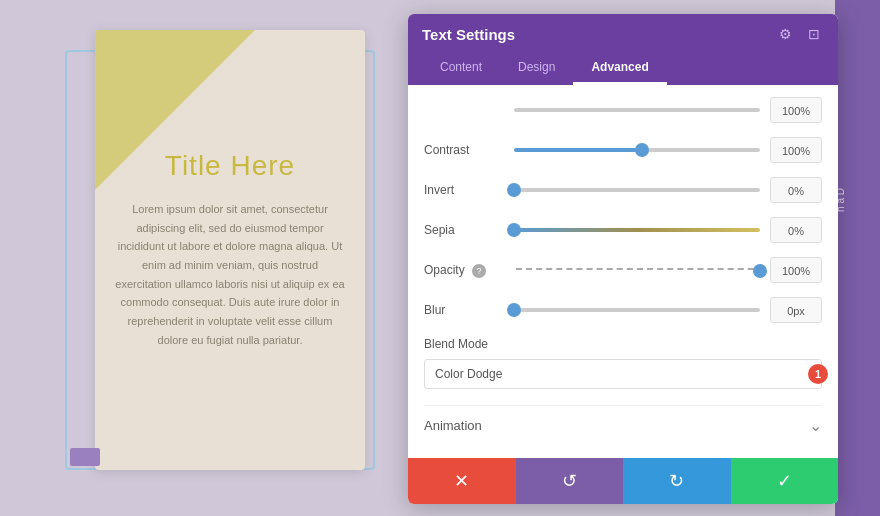 This screenshot has height=516, width=880. What do you see at coordinates (453, 426) in the screenshot?
I see `animation-label: Animation` at bounding box center [453, 426].